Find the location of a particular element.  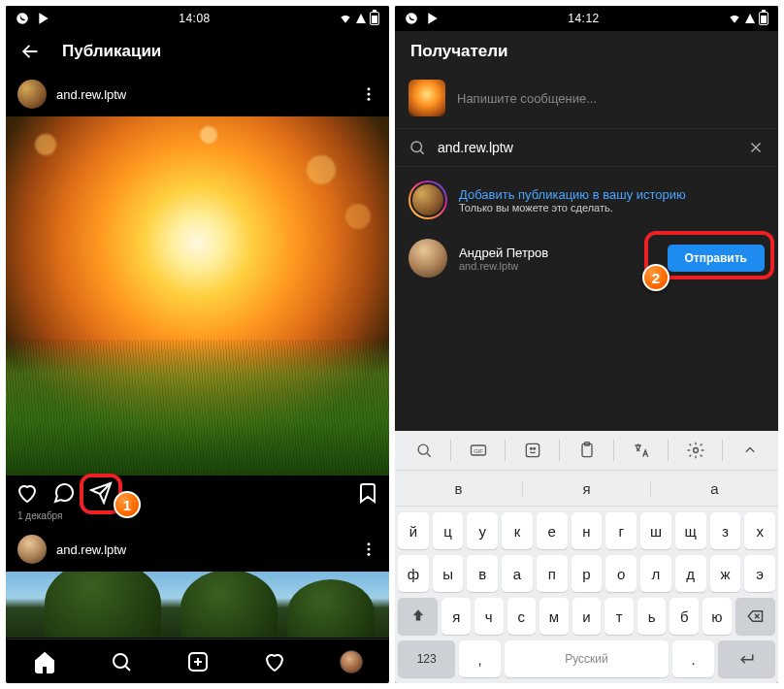

like-icon is located at coordinates (27, 493).